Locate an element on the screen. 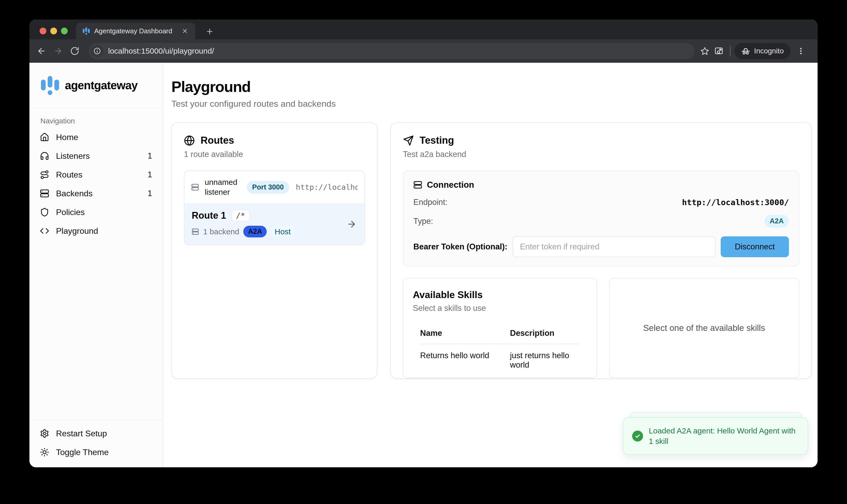 The height and width of the screenshot is (504, 847). route-a2a-badge: A2A is located at coordinates (255, 232).